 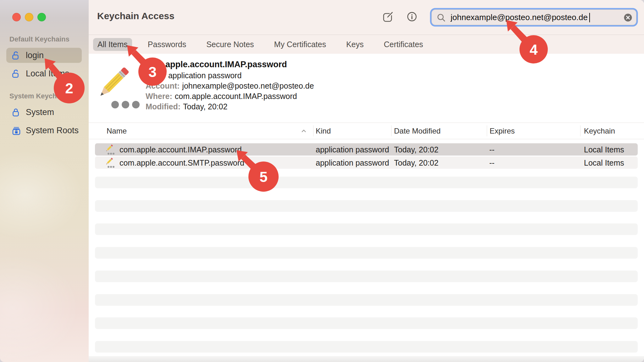 What do you see at coordinates (194, 75) in the screenshot?
I see `detail-field: Kind:application password` at bounding box center [194, 75].